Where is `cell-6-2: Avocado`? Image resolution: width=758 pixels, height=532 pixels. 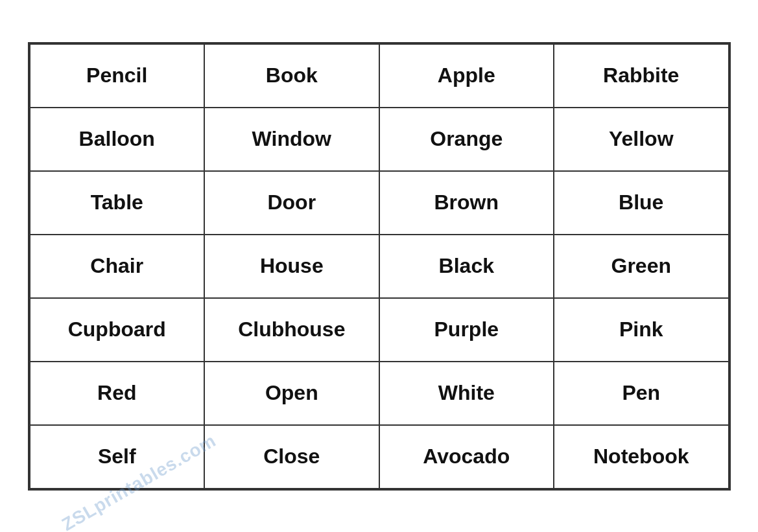 cell-6-2: Avocado is located at coordinates (467, 457).